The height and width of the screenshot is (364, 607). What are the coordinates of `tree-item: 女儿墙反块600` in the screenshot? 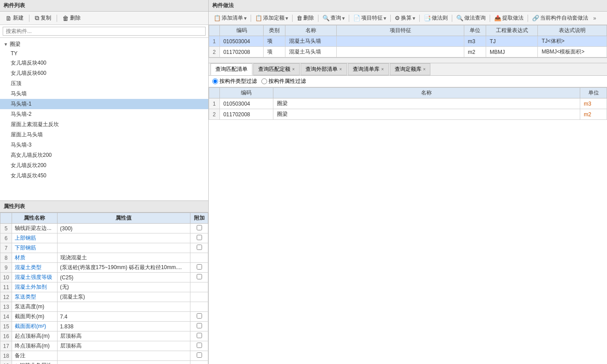 It's located at (104, 73).